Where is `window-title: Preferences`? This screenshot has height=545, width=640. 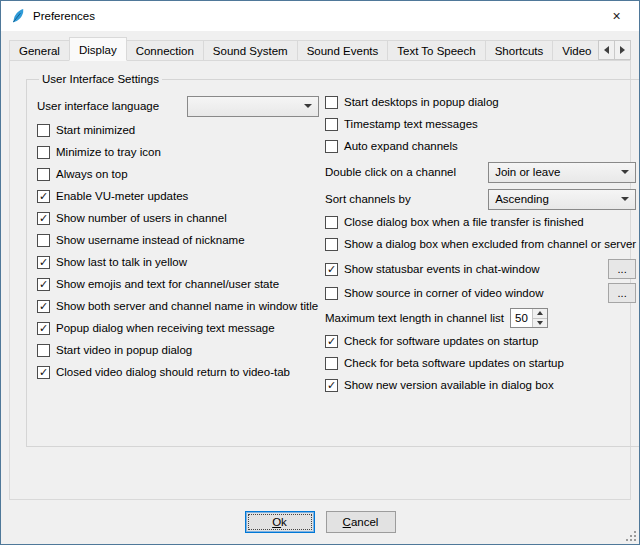 window-title: Preferences is located at coordinates (64, 16).